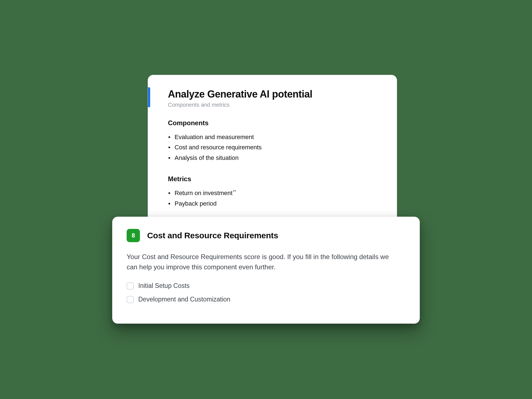 This screenshot has width=532, height=399. What do you see at coordinates (133, 236) in the screenshot?
I see `score-badge: 8` at bounding box center [133, 236].